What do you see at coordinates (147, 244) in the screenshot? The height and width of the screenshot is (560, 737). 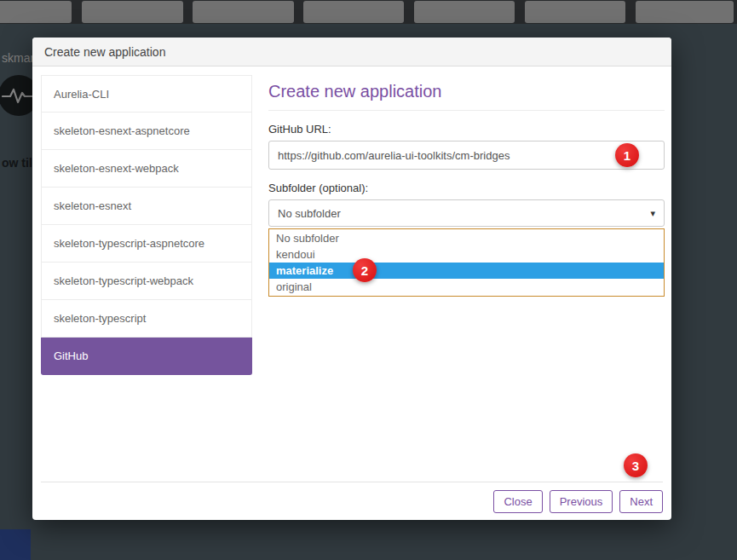 I see `template-item-skeleton-typescript-aspnetcore: skeleton-typescript-aspnetcore` at bounding box center [147, 244].